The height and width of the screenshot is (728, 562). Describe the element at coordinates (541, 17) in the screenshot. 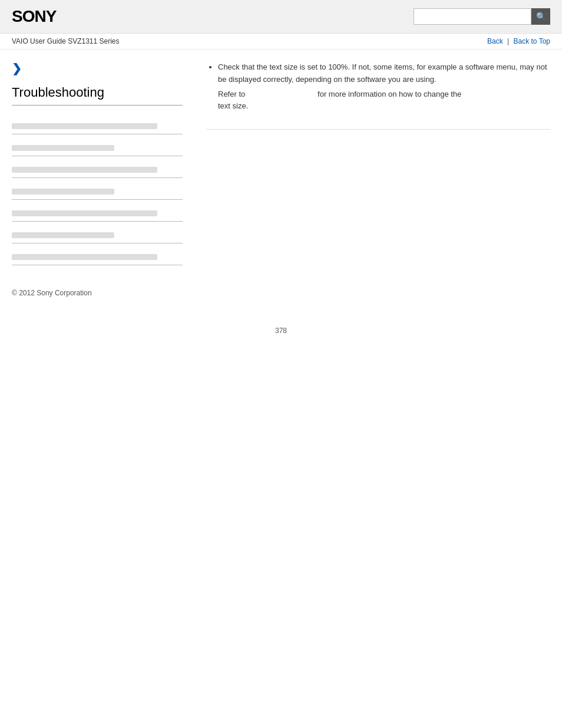

I see `search-icon: 🔍` at that location.